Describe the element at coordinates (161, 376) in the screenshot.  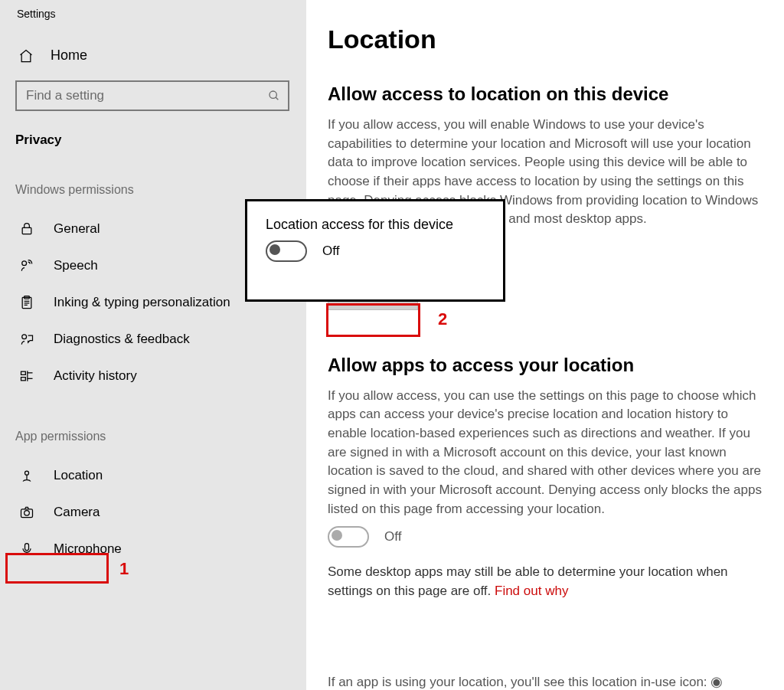
I see `nav-item-activity-history: Activity history` at that location.